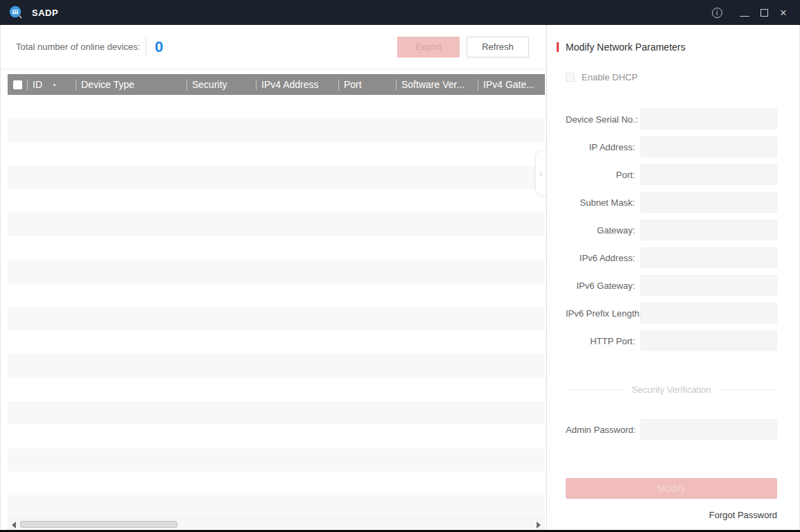 The image size is (800, 532). I want to click on maximize-icon, so click(764, 12).